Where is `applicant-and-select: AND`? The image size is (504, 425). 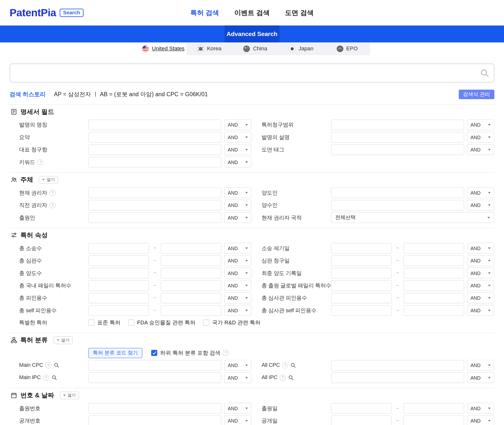
applicant-and-select: AND is located at coordinates (238, 218).